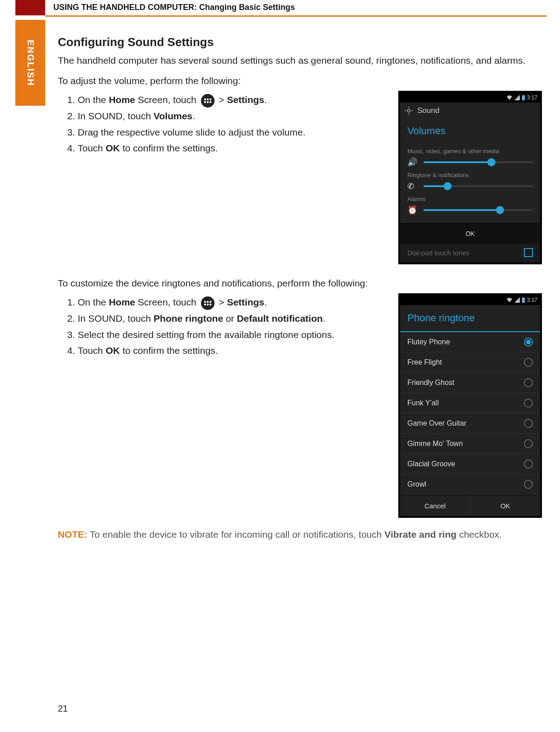 This screenshot has height=732, width=560. What do you see at coordinates (470, 162) in the screenshot?
I see `media-slider: 🔊` at bounding box center [470, 162].